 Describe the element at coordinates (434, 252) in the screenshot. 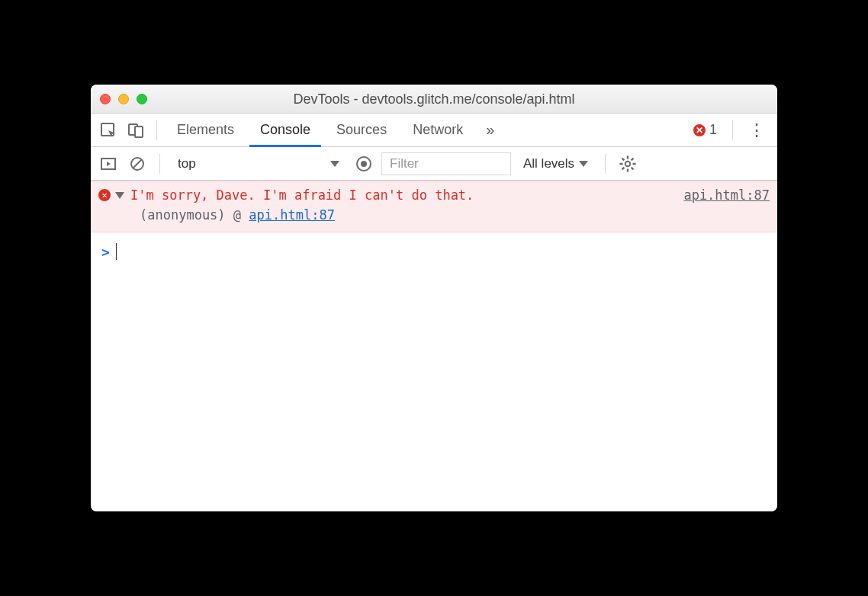

I see `console-prompt: >` at that location.